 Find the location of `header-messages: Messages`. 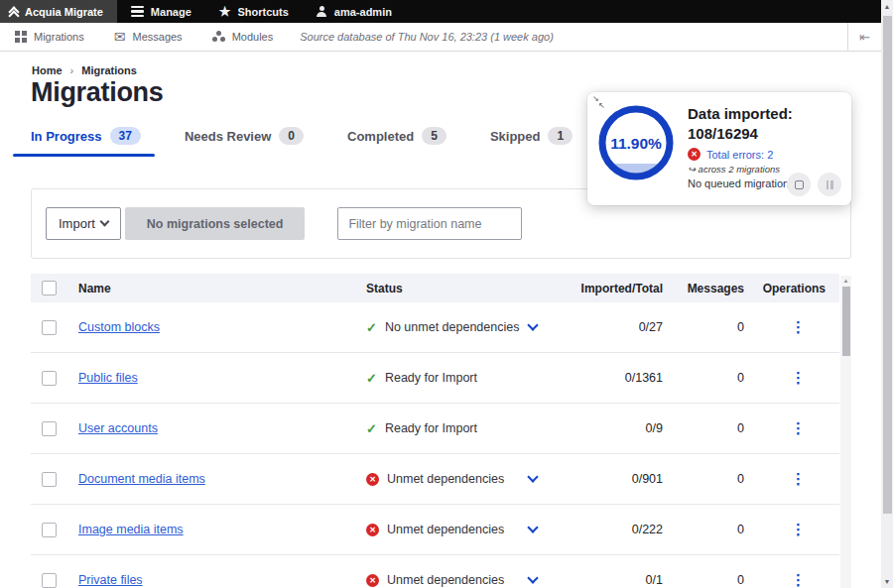

header-messages: Messages is located at coordinates (709, 289).